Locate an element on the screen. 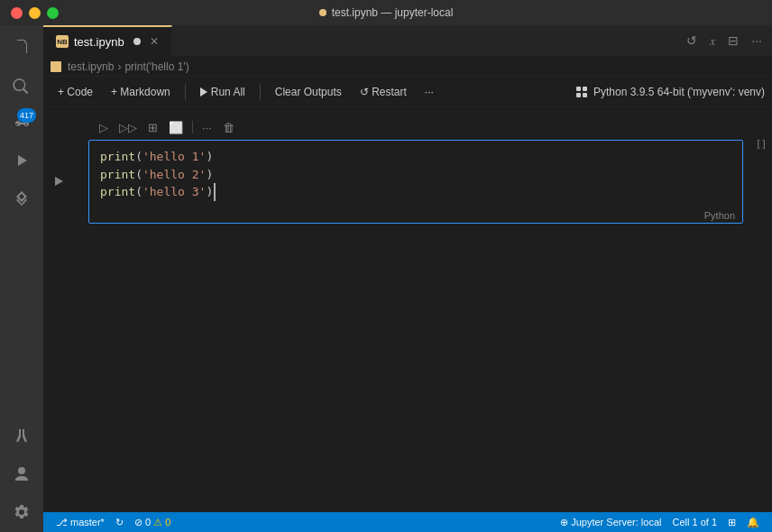 Image resolution: width=772 pixels, height=532 pixels. activity-bar: 417 is located at coordinates (22, 279).